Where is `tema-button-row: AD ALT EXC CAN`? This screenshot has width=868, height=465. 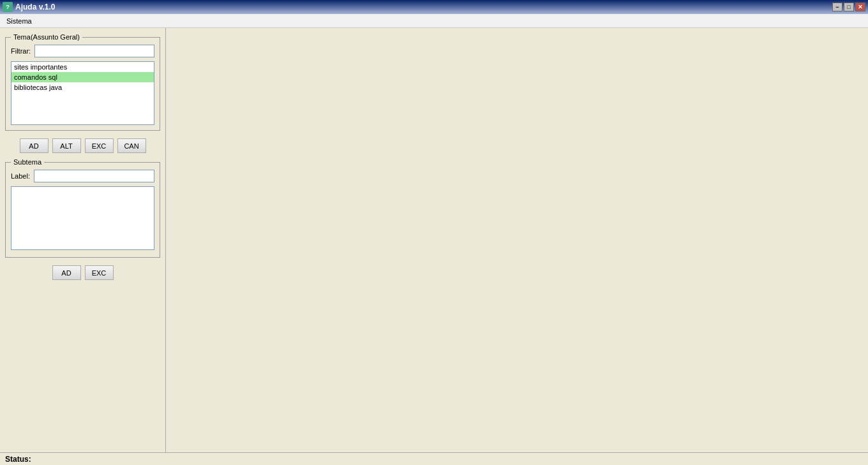
tema-button-row: AD ALT EXC CAN is located at coordinates (83, 145).